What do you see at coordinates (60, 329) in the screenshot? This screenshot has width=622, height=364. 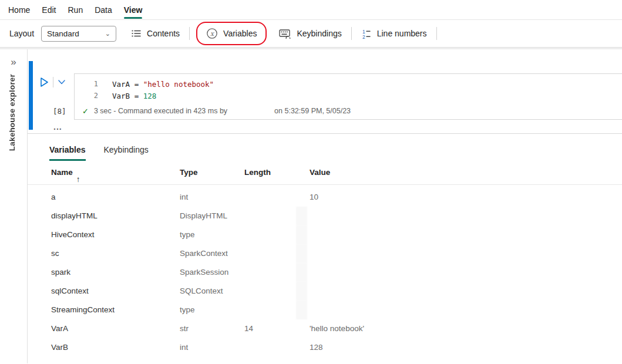 I see `cell-name: VarA` at bounding box center [60, 329].